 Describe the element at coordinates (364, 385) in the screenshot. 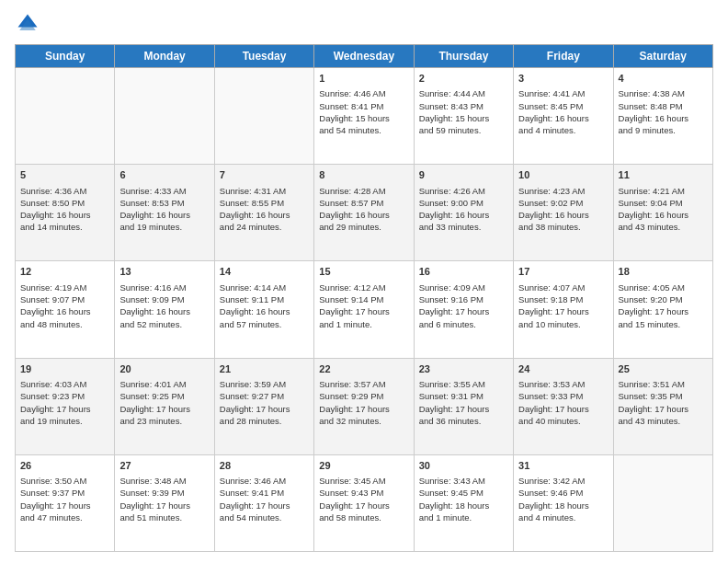

I see `day-info-line: Sunrise: 3:57 AM` at that location.